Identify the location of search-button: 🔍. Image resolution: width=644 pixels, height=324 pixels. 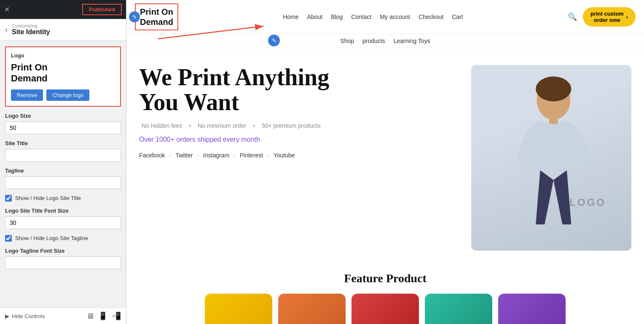
(572, 17).